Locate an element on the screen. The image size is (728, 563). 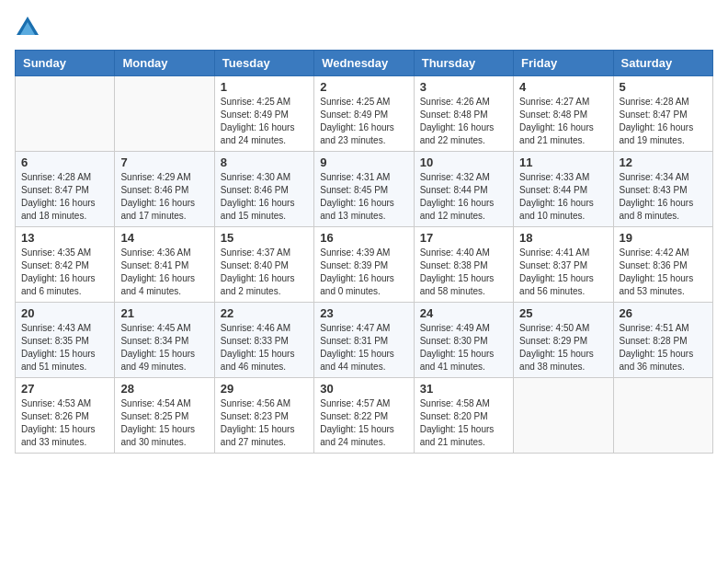
day-info: Sunrise: 4:27 AMSunset: 8:48 PMDaylight:… is located at coordinates (563, 121).